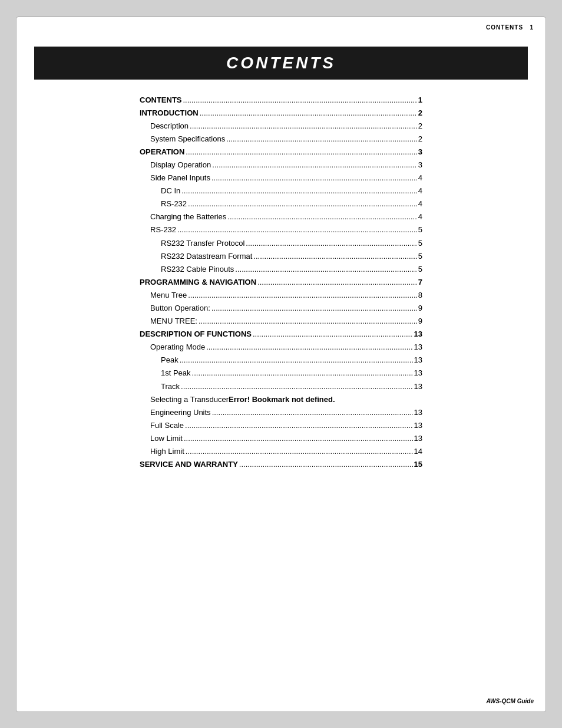 This screenshot has height=728, width=562. Describe the element at coordinates (281, 152) in the screenshot. I see `toc-entry: OPERATION ..............................…` at that location.